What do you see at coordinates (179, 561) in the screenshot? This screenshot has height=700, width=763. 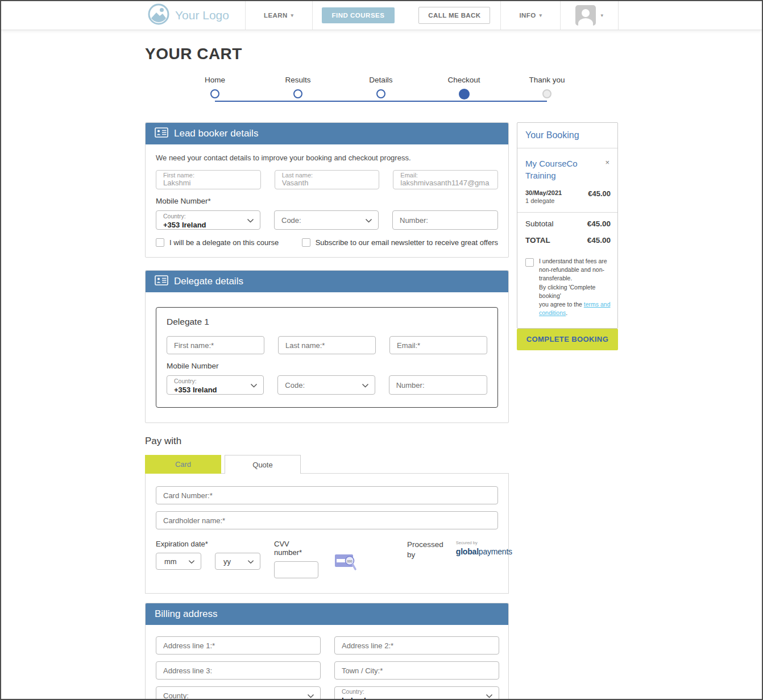 I see `expiry-month-select: mm` at bounding box center [179, 561].